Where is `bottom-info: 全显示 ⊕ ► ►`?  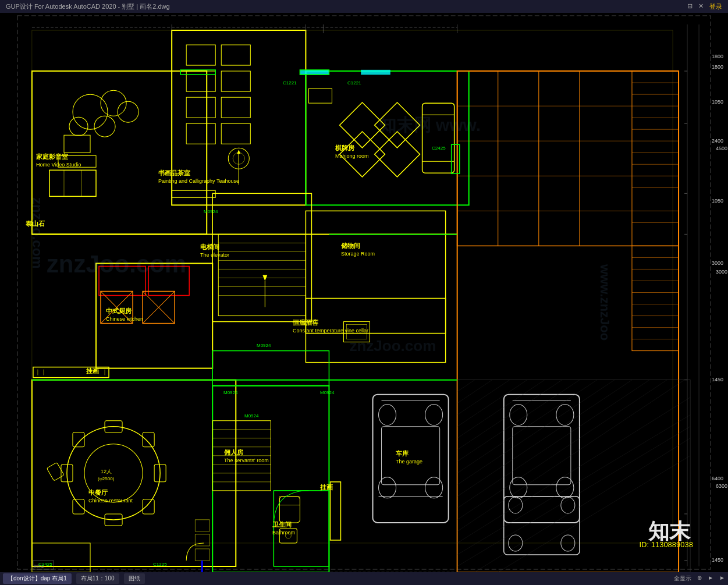 bottom-info: 全显示 ⊕ ► ► is located at coordinates (699, 579).